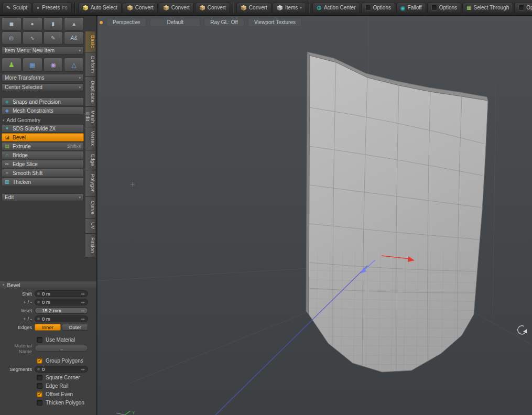  I want to click on group-polygons-checkbox: ✔, so click(40, 361).